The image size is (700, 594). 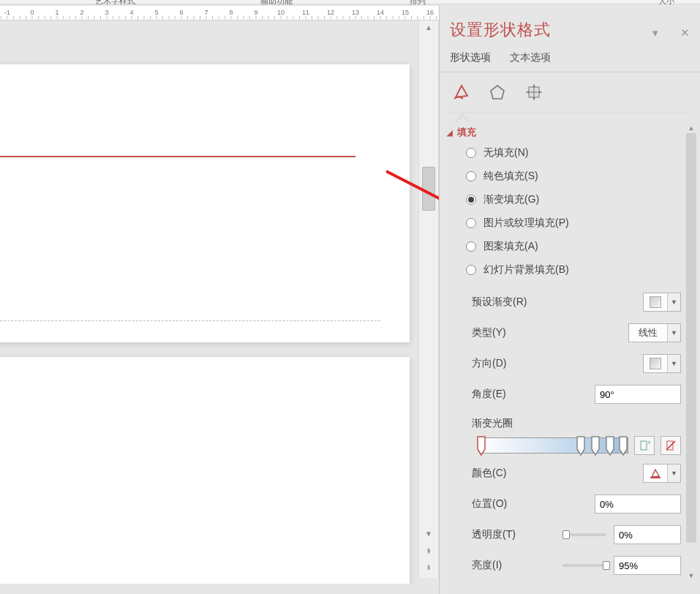 What do you see at coordinates (181, 12) in the screenshot?
I see `svg-text: 6` at bounding box center [181, 12].